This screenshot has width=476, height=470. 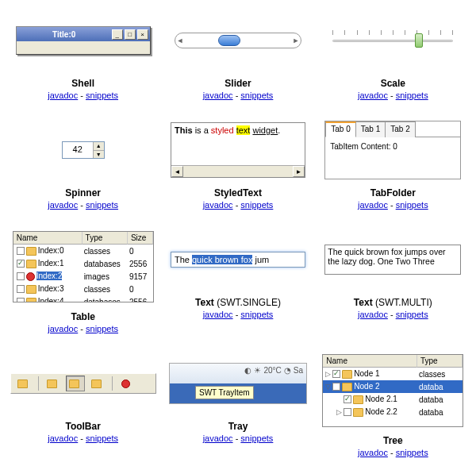 I want to click on tab-0: Tab 0, so click(x=340, y=129).